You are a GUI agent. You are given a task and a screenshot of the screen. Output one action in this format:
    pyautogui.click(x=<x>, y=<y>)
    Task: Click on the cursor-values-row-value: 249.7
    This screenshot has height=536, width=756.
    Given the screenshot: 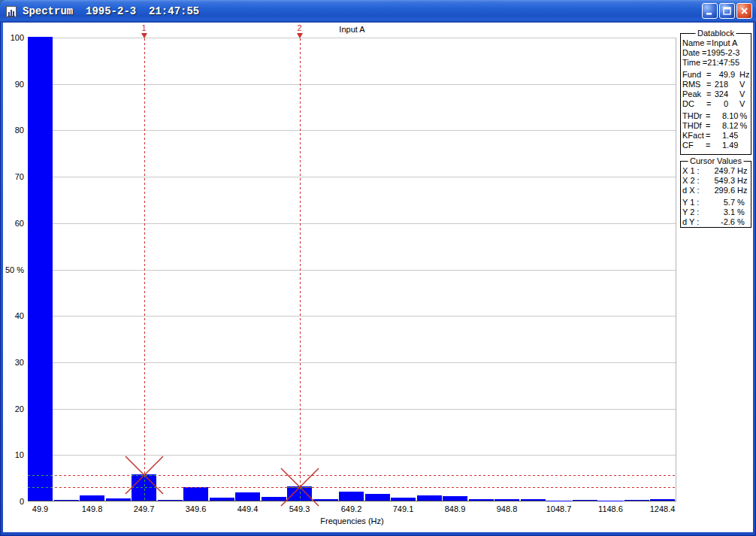 What is the action you would take?
    pyautogui.click(x=721, y=171)
    